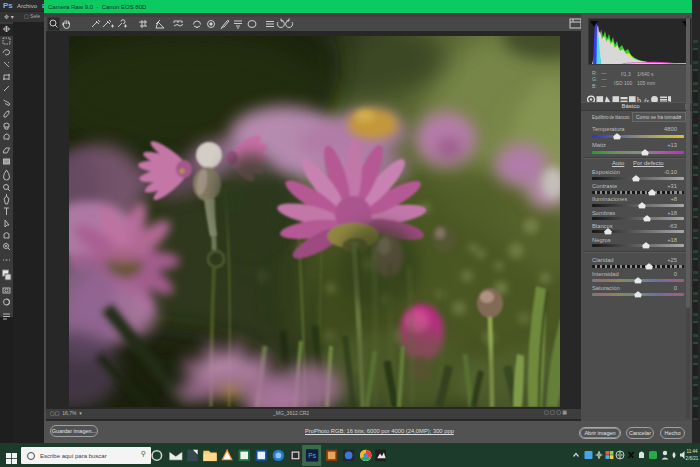 Image resolution: width=700 pixels, height=467 pixels. Describe the element at coordinates (312, 456) in the screenshot. I see `svg-text: Ps` at that location.